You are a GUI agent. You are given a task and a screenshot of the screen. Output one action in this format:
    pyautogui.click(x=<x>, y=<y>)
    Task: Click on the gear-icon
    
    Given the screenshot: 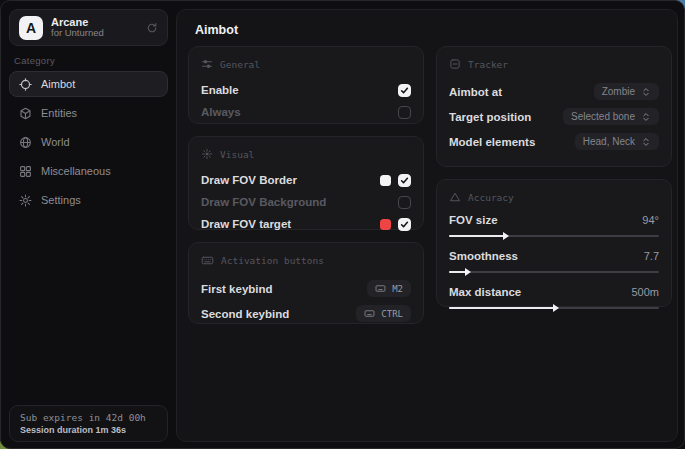 What is the action you would take?
    pyautogui.click(x=26, y=200)
    